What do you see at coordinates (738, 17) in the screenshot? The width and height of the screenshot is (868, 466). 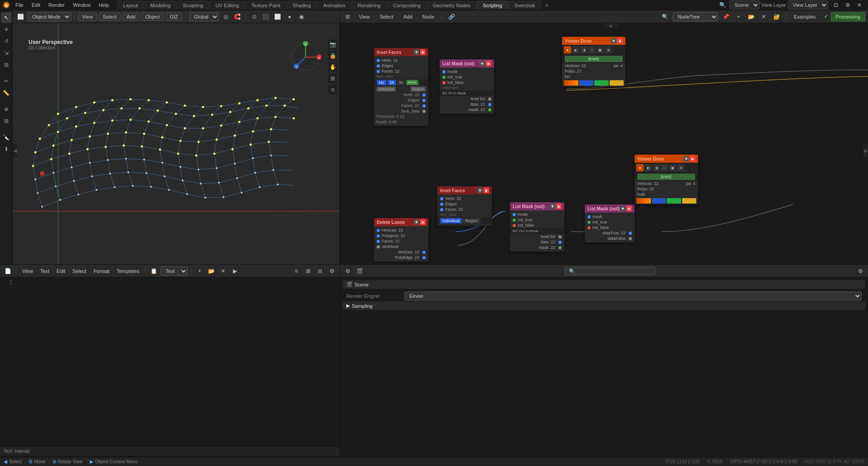 I see `node-new-icon: +` at bounding box center [738, 17].